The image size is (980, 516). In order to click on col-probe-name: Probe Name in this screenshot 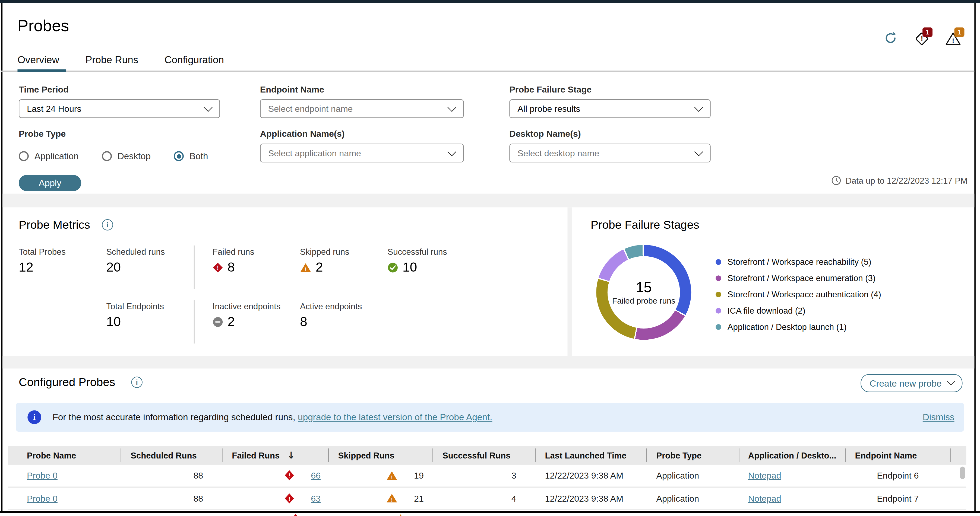, I will do `click(64, 456)`.